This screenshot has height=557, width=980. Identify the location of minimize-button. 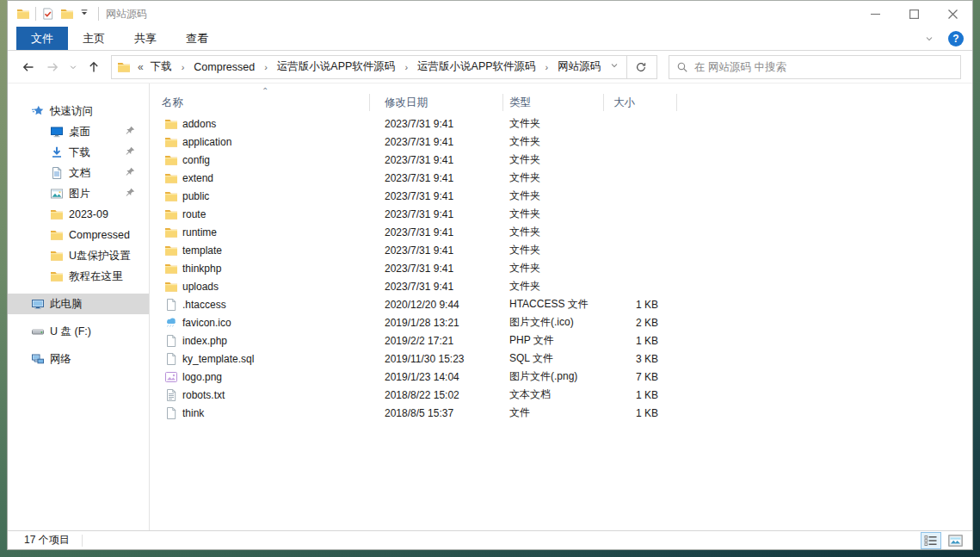
(876, 14).